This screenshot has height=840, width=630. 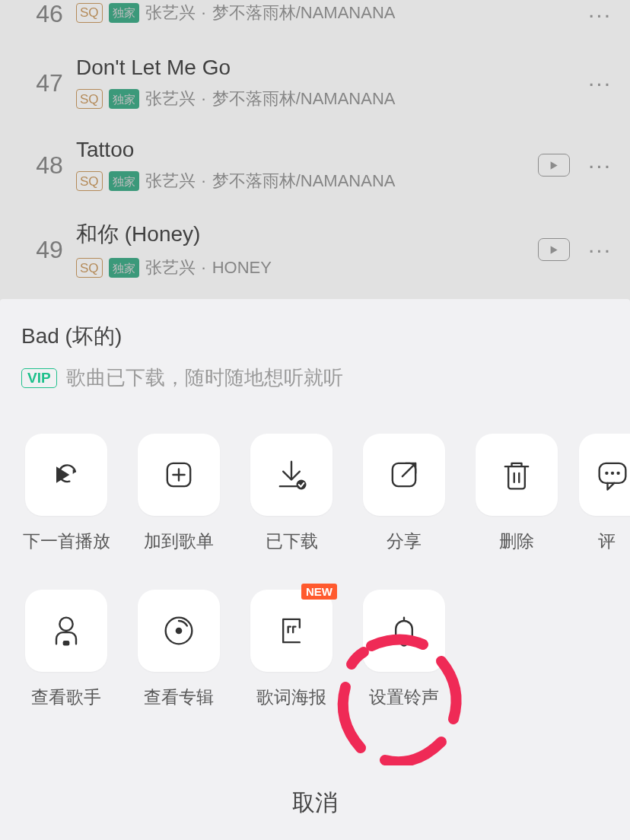 I want to click on song-index: 47, so click(x=49, y=84).